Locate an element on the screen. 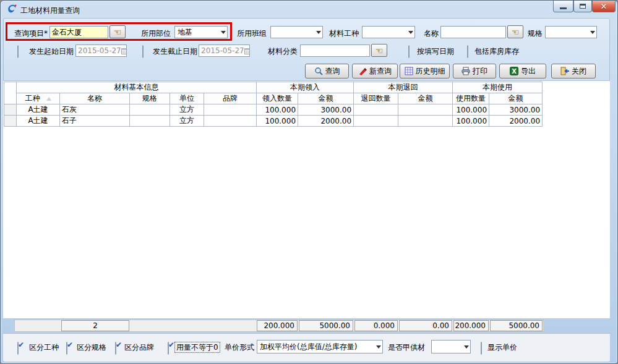 This screenshot has height=364, width=618. column-header-use-amt: 金额 is located at coordinates (516, 99).